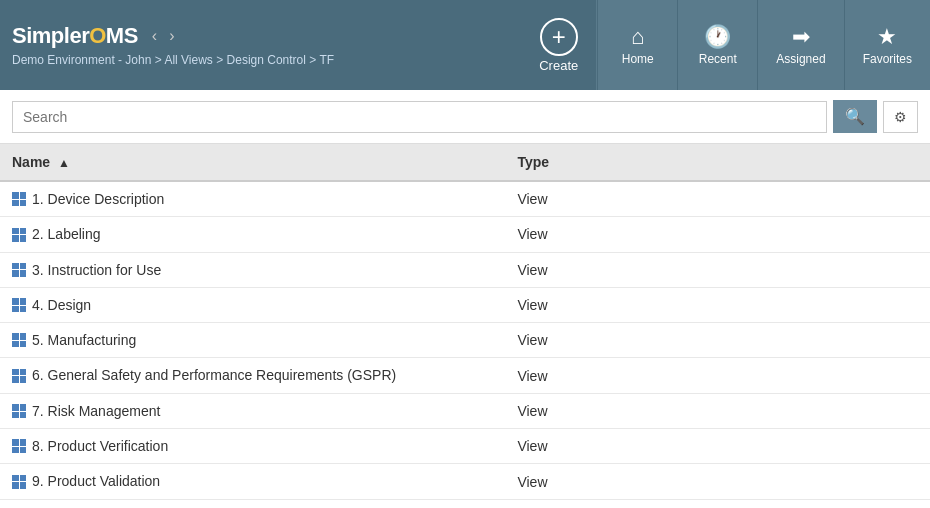 This screenshot has height=508, width=930. What do you see at coordinates (252, 482) in the screenshot?
I see `cell-name: 9. Product Validation` at bounding box center [252, 482].